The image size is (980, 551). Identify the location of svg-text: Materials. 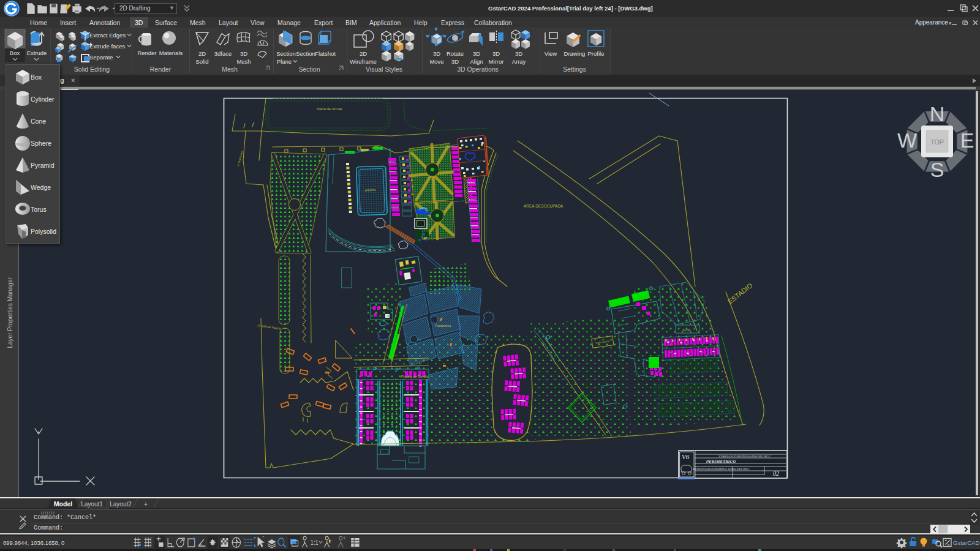
(172, 53).